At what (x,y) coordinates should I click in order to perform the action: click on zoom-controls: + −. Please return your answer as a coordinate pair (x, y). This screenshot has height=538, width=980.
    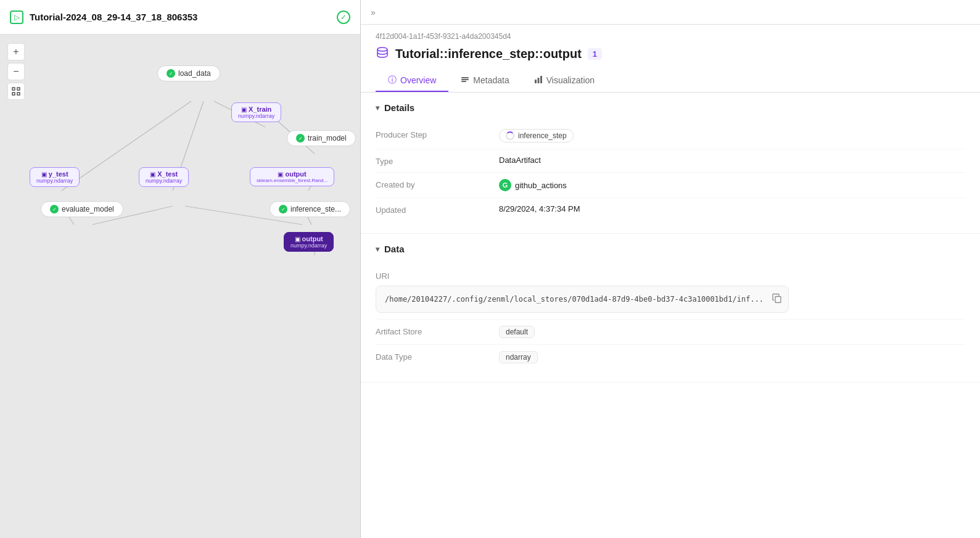
    Looking at the image, I should click on (16, 72).